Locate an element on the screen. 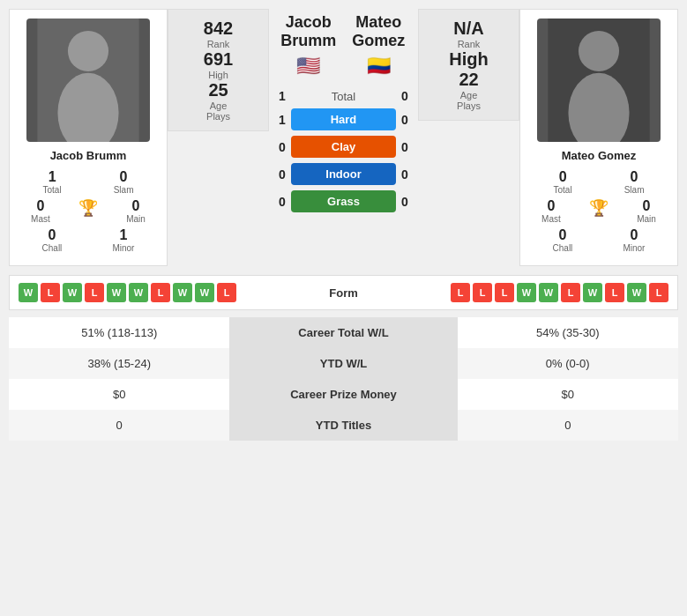 This screenshot has height=616, width=687. stat-p1-value: $0 is located at coordinates (119, 395).